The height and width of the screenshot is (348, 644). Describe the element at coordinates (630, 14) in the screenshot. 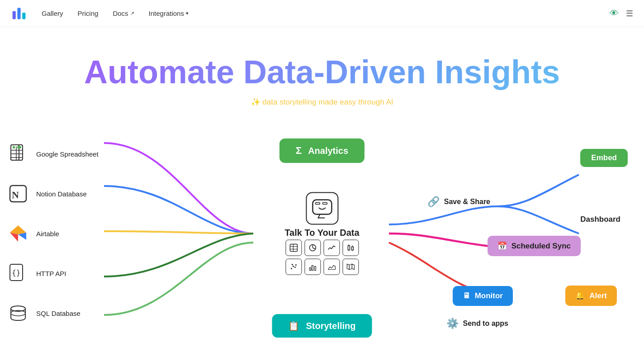

I see `hamburger-menu-icon: ☰` at that location.